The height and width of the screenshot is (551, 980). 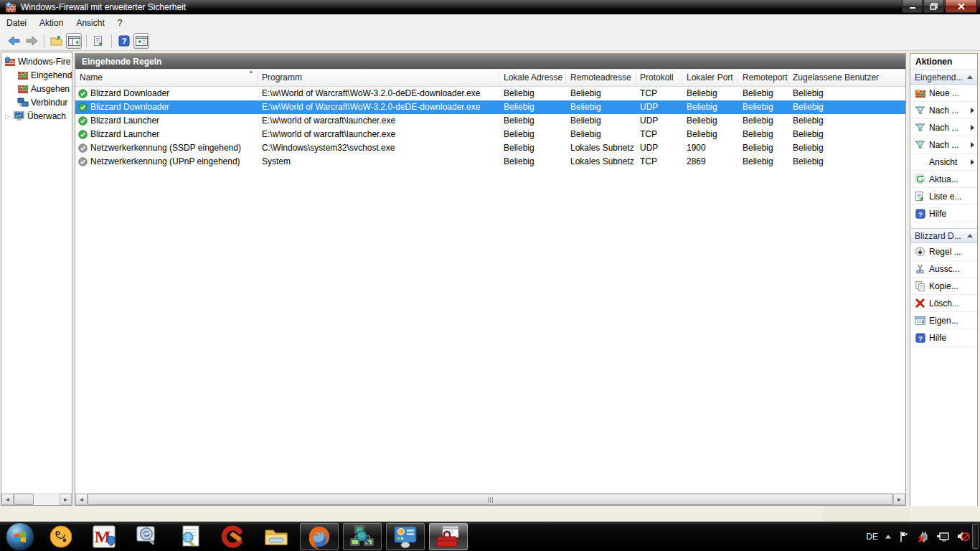 I want to click on action-item: Liste e..., so click(x=944, y=197).